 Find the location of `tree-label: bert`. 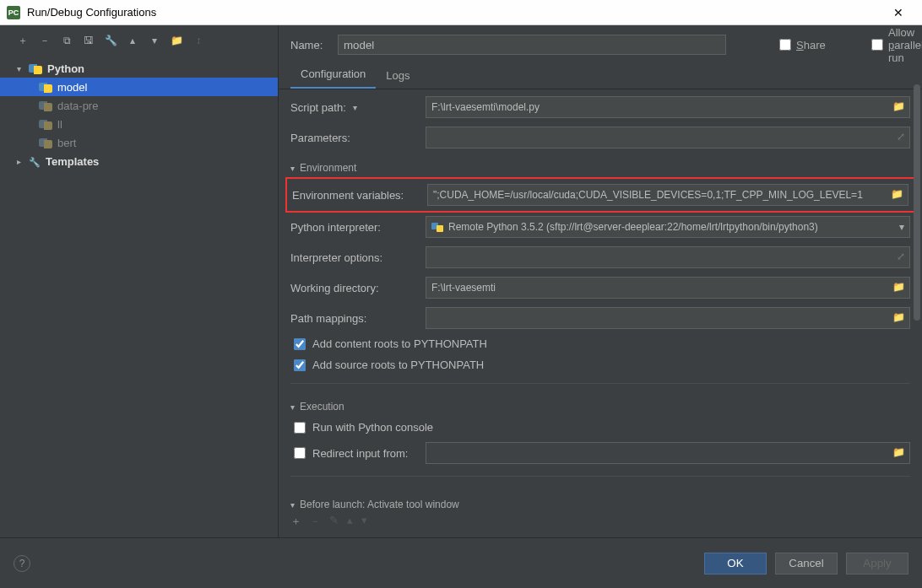

tree-label: bert is located at coordinates (67, 143).